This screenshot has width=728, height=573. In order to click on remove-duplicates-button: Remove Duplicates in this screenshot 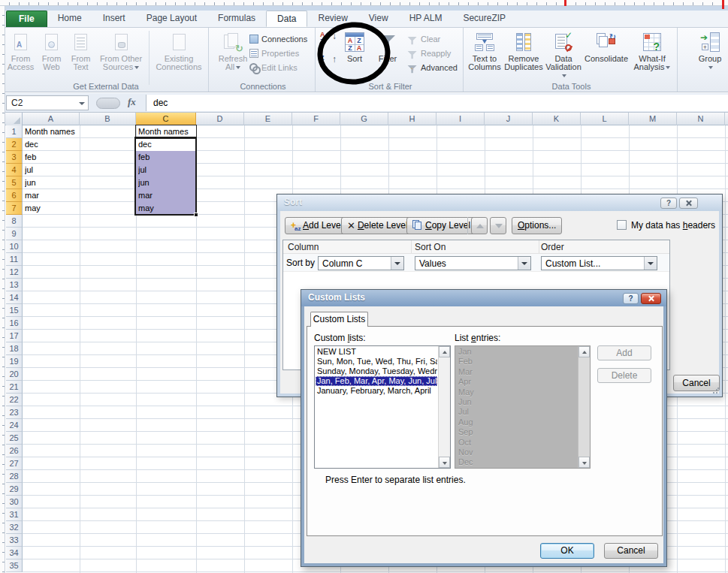, I will do `click(524, 54)`.